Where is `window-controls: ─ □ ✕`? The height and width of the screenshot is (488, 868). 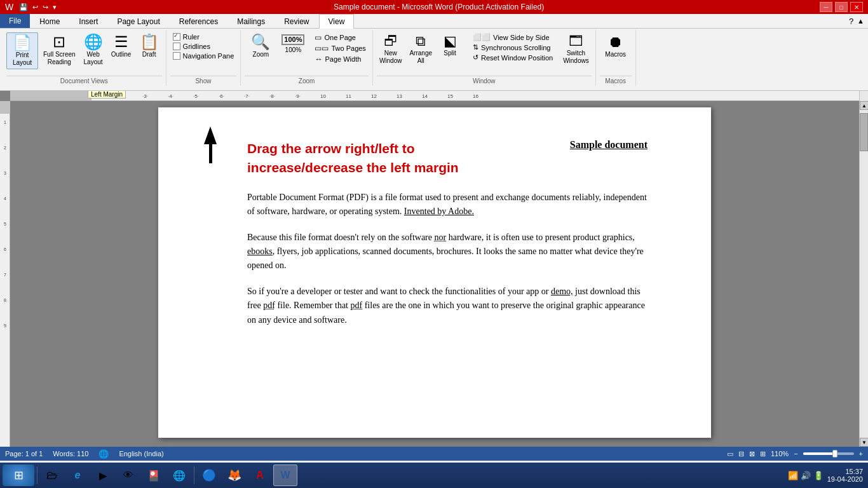
window-controls: ─ □ ✕ is located at coordinates (841, 7).